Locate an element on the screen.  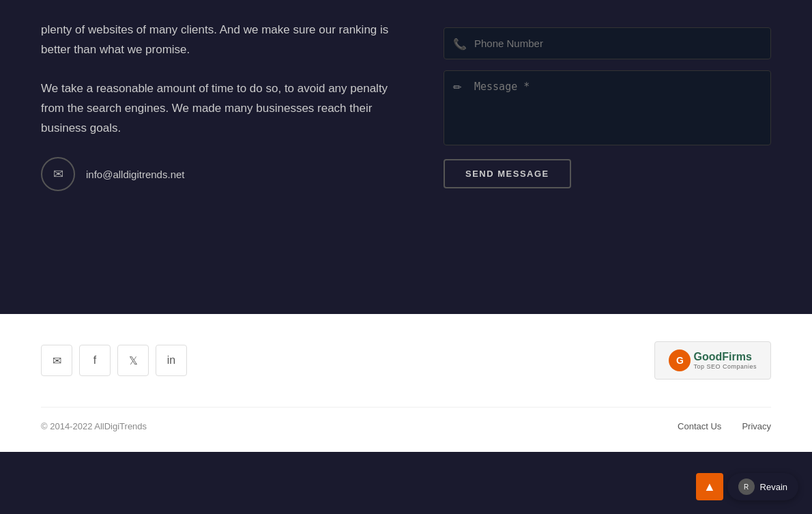
footer-links: Contact Us Privacy is located at coordinates (725, 426).